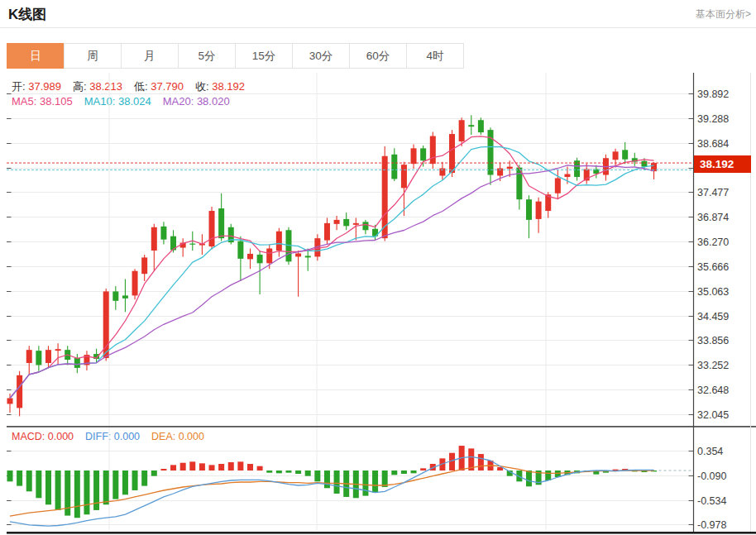 This screenshot has height=535, width=756. Describe the element at coordinates (713, 255) in the screenshot. I see `price-axis-labels: 39.89239.28838.68438.08137.47736.87436.2…` at that location.